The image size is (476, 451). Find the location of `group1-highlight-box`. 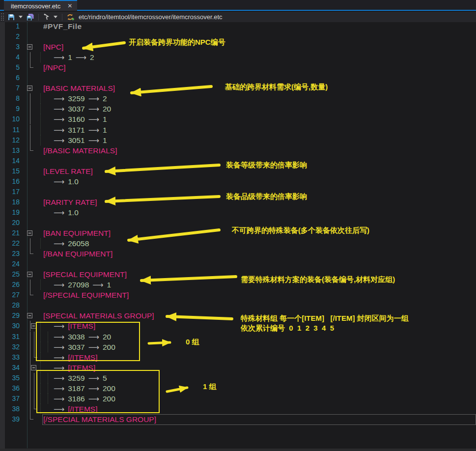

group1-highlight-box is located at coordinates (98, 392).